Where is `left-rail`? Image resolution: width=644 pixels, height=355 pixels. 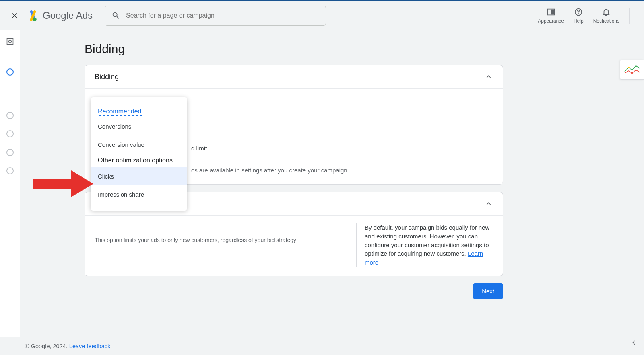
left-rail is located at coordinates (10, 183).